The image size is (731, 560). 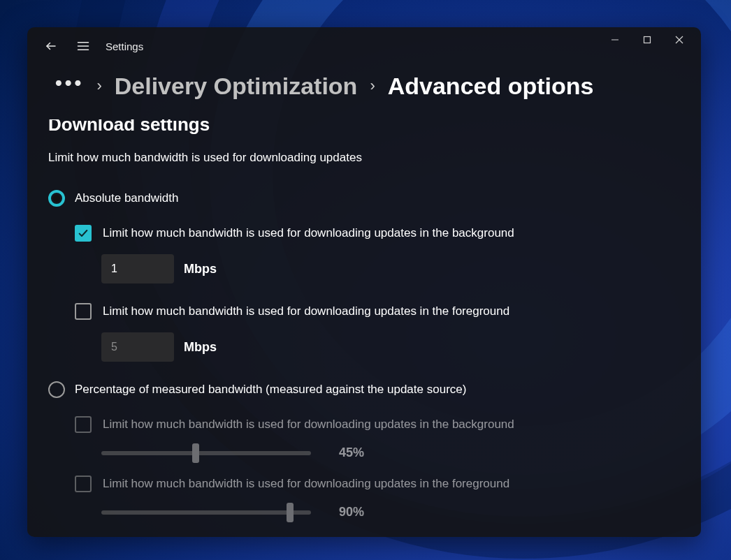 What do you see at coordinates (138, 347) in the screenshot?
I see `fg-mbps-input` at bounding box center [138, 347].